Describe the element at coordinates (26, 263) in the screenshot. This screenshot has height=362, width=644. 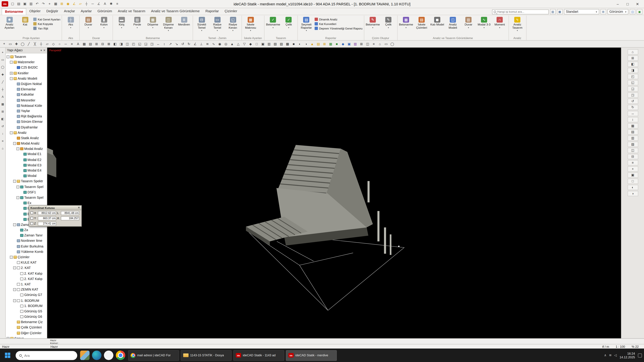
I see `tree-item: KULE KAT` at that location.